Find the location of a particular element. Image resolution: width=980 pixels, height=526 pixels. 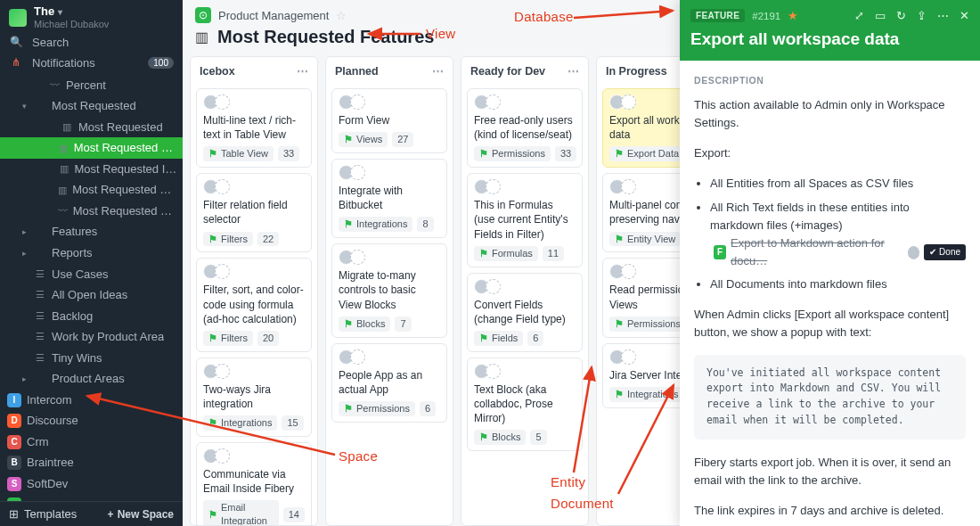

sidebar-item: ☰Use Cases is located at coordinates (91, 275).